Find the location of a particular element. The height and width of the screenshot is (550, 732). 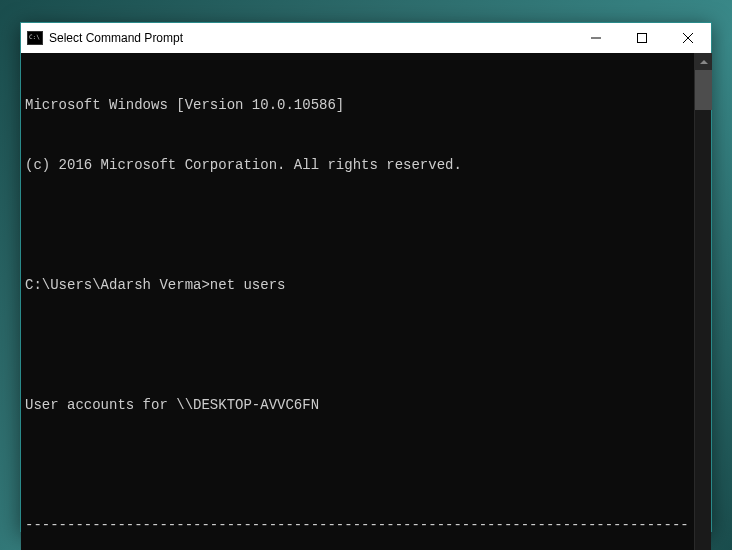

window-title: Select Command Prompt is located at coordinates (311, 38).